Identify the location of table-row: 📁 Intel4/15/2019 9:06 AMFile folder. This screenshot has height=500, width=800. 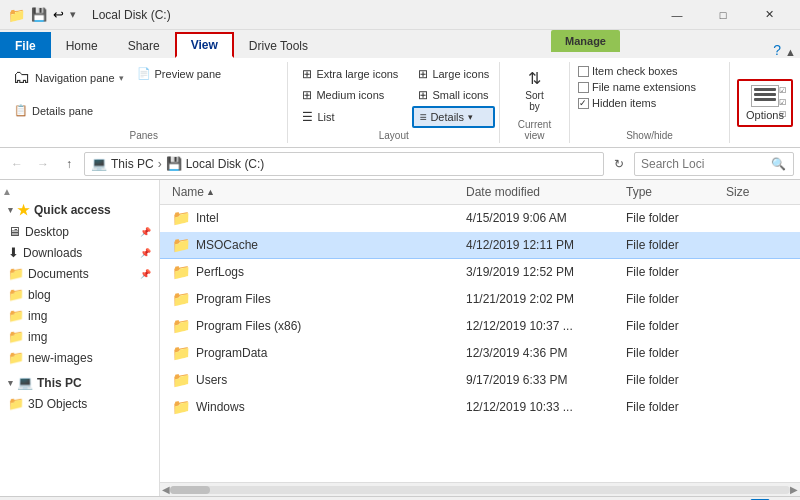
(480, 218).